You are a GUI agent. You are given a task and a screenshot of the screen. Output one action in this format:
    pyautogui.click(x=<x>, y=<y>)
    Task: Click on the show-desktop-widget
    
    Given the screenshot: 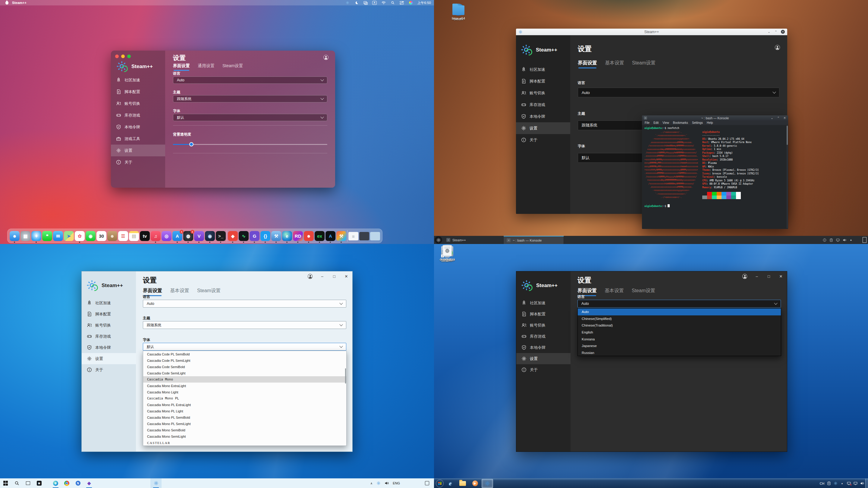 What is the action you would take?
    pyautogui.click(x=865, y=240)
    